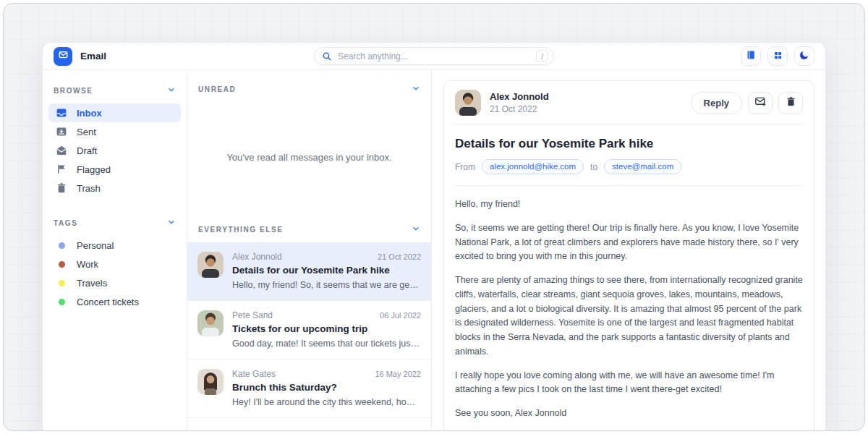  I want to click on detail-sender-name: Alex Jonnold, so click(519, 97).